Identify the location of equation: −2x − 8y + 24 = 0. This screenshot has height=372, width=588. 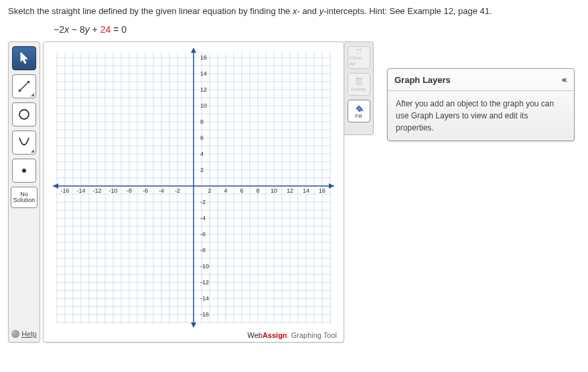
(317, 29).